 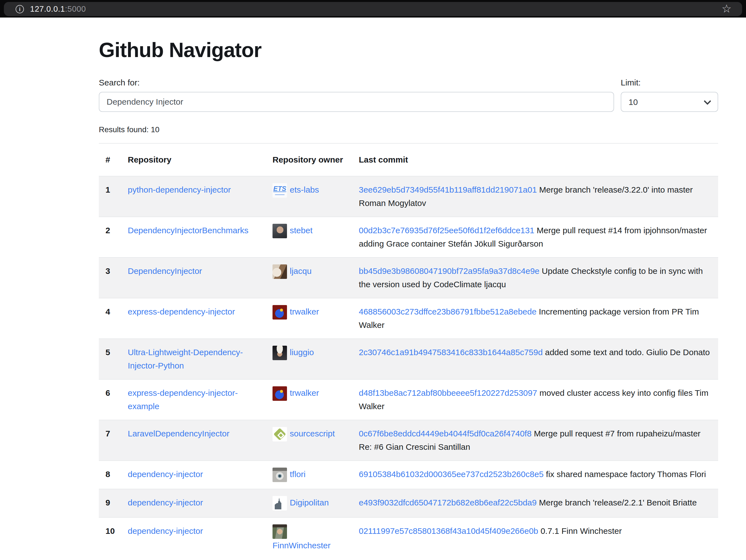 What do you see at coordinates (408, 95) in the screenshot?
I see `search-form: Search for: Limit: 10` at bounding box center [408, 95].